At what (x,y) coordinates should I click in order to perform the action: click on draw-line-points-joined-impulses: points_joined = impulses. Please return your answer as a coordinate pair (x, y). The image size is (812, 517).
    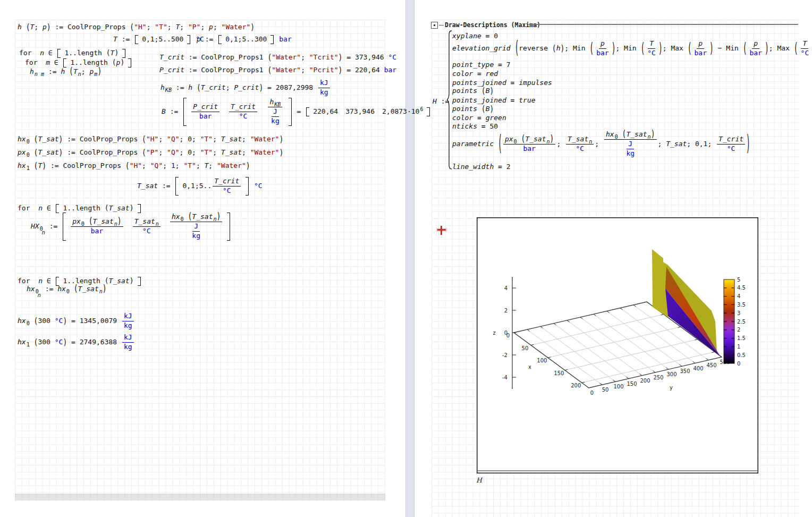
    Looking at the image, I should click on (502, 83).